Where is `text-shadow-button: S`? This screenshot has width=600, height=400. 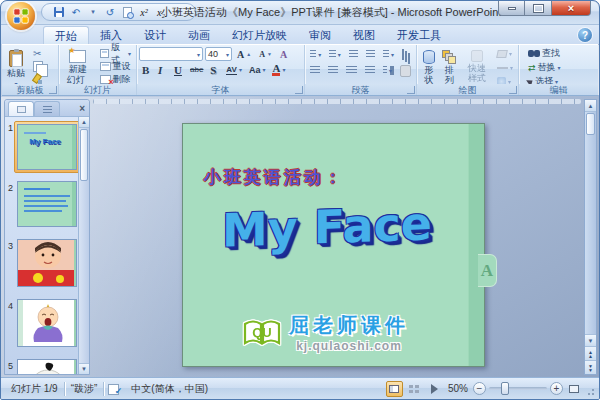
text-shadow-button: S is located at coordinates (214, 70).